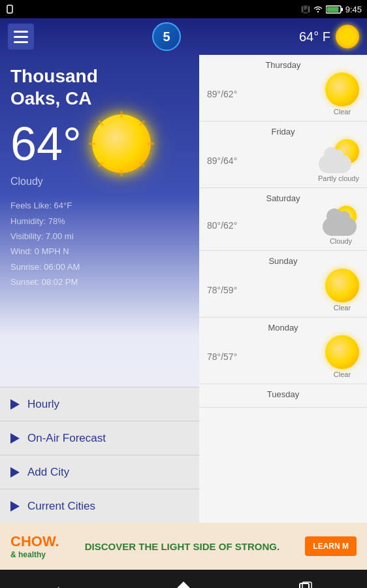  Describe the element at coordinates (347, 37) in the screenshot. I see `top-weather-icon` at that location.